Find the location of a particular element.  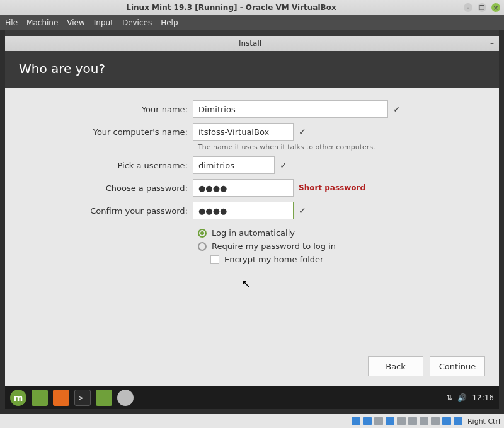

host-key-label: Right Ctrl is located at coordinates (484, 421).